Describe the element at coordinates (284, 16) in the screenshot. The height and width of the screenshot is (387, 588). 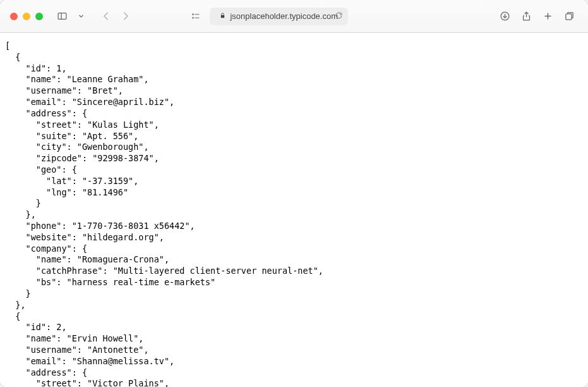
I see `url-text: jsonplaceholder.typicode.com` at that location.